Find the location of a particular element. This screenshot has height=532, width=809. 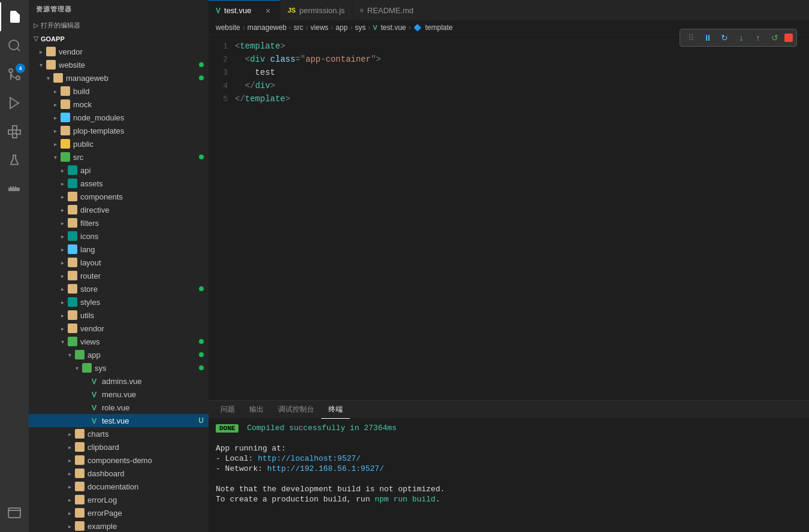

tree-icon-router is located at coordinates (73, 276).